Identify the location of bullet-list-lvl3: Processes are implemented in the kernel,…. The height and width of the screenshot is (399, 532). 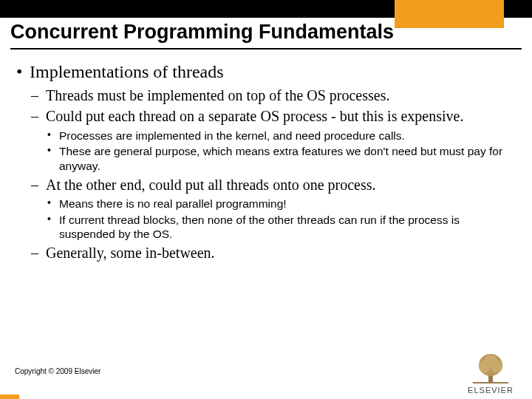
(281, 151).